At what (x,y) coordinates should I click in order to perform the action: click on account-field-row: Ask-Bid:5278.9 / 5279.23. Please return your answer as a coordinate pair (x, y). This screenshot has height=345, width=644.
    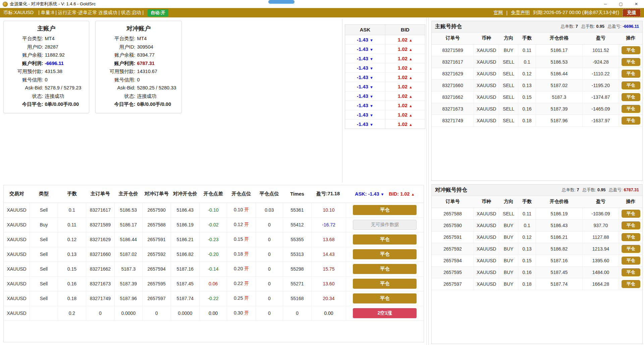
    Looking at the image, I should click on (46, 88).